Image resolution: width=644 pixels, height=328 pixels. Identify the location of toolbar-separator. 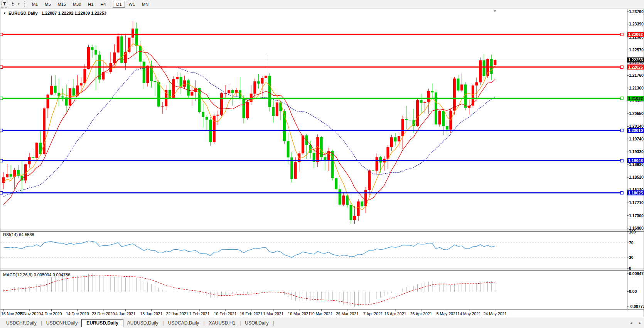
(111, 4).